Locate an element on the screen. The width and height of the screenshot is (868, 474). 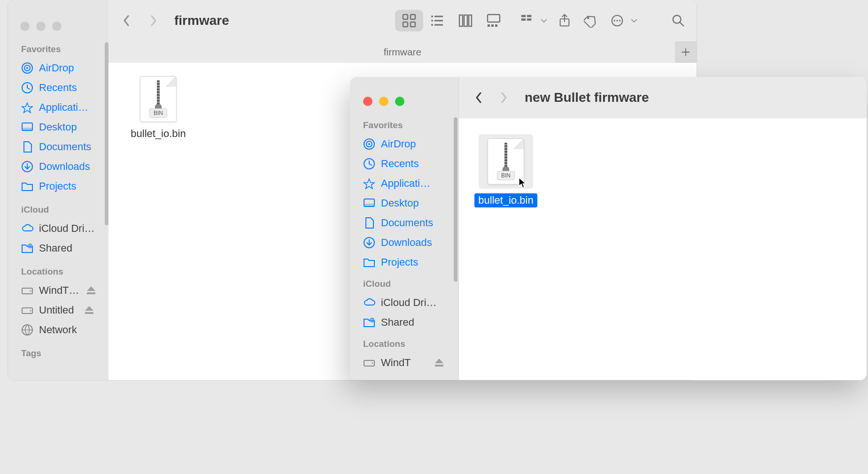
airdrop-icon is located at coordinates (369, 144).